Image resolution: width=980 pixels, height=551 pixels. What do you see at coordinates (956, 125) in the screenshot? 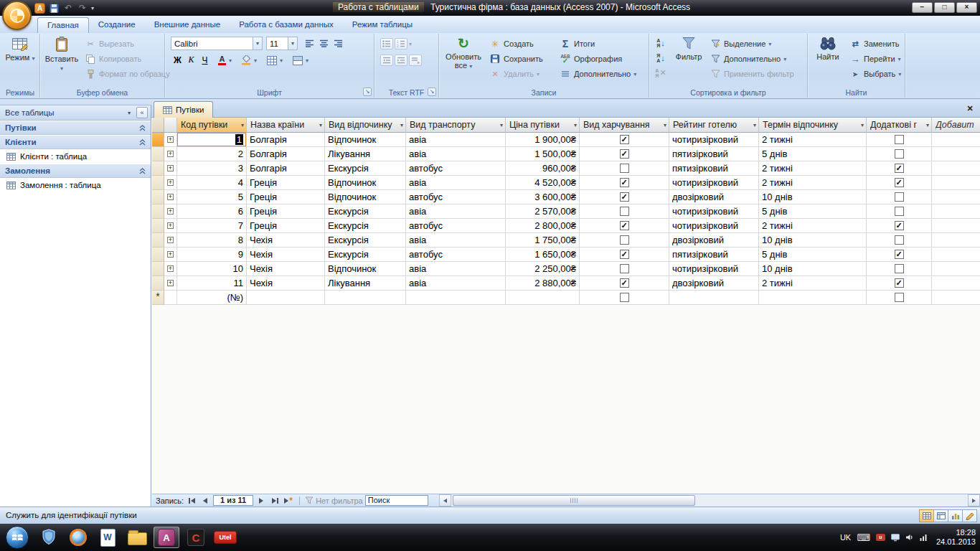
I see `column-header-10: Добавит` at bounding box center [956, 125].